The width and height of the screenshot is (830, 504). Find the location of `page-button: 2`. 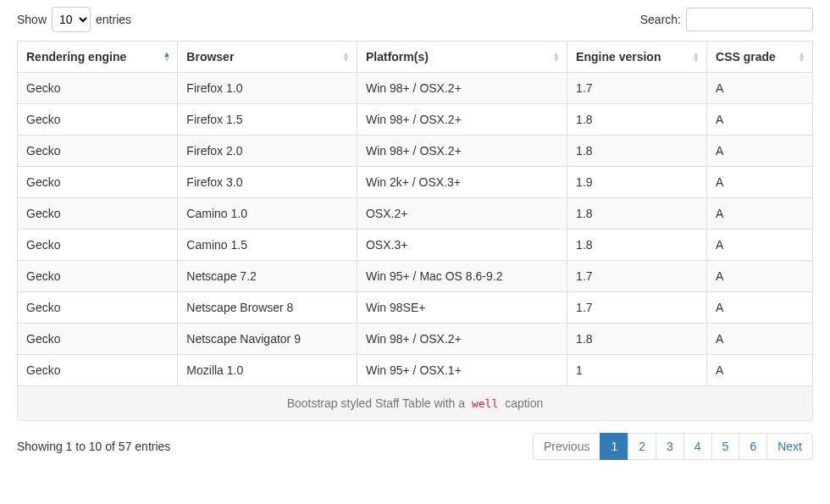

page-button: 2 is located at coordinates (642, 446).